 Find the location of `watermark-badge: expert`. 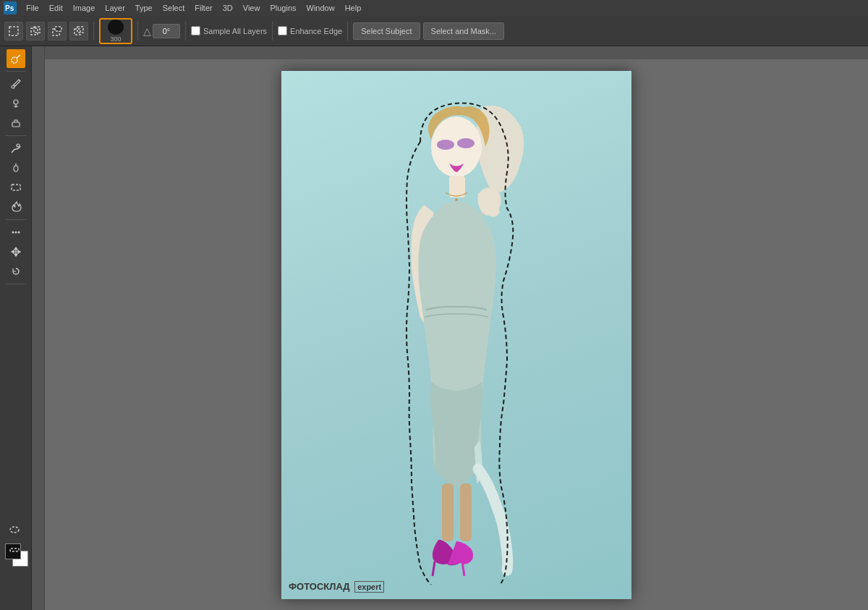

watermark-badge: expert is located at coordinates (369, 587).